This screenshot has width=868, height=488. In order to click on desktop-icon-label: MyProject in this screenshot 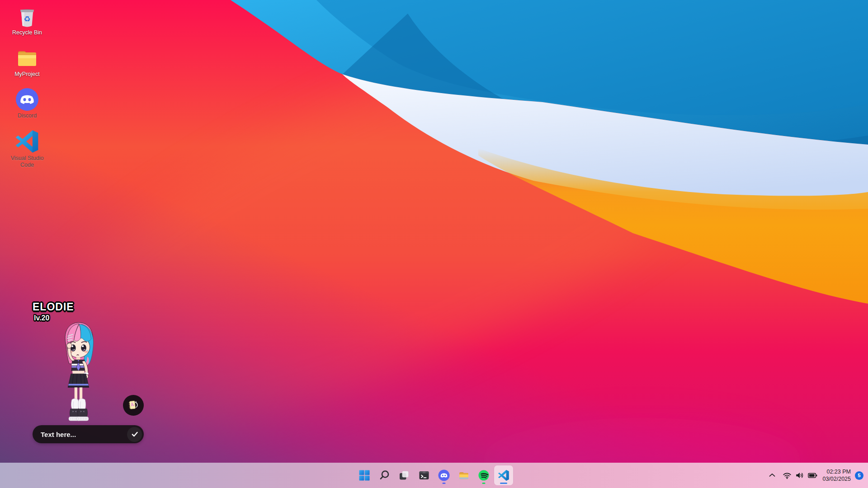, I will do `click(27, 74)`.